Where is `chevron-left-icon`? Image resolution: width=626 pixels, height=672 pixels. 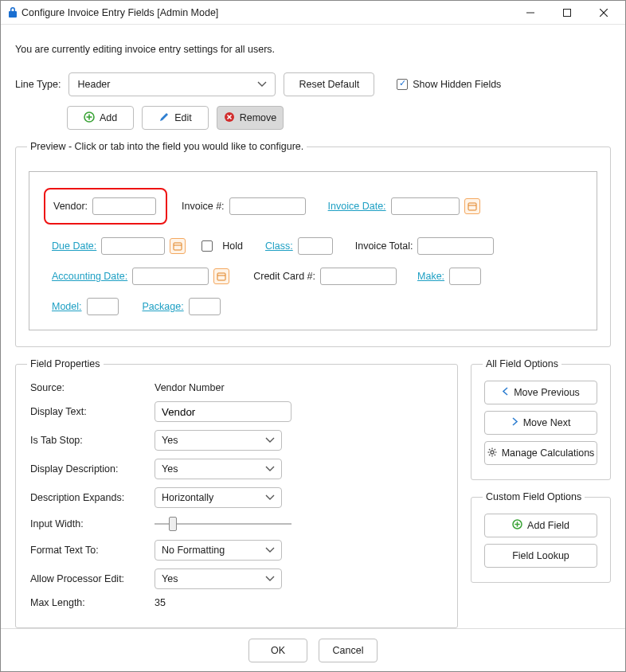
chevron-left-icon is located at coordinates (505, 393).